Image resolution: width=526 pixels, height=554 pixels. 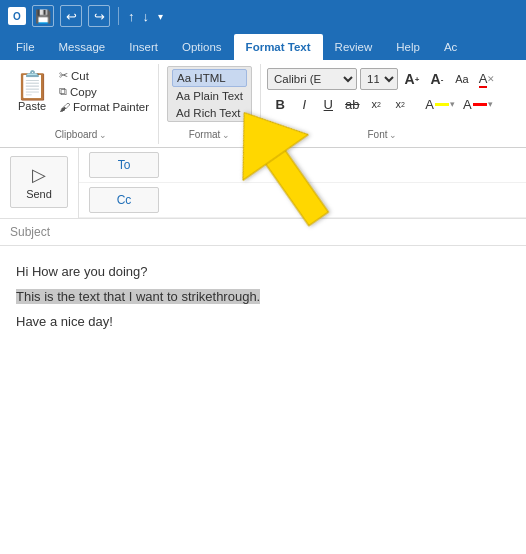 I want to click on to-row: To, so click(x=302, y=166).